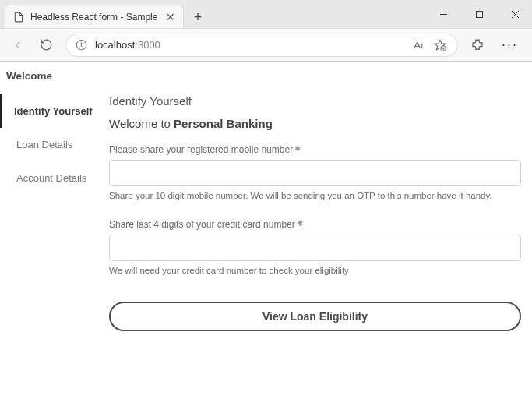 This screenshot has width=532, height=399. I want to click on extensions-button, so click(477, 45).